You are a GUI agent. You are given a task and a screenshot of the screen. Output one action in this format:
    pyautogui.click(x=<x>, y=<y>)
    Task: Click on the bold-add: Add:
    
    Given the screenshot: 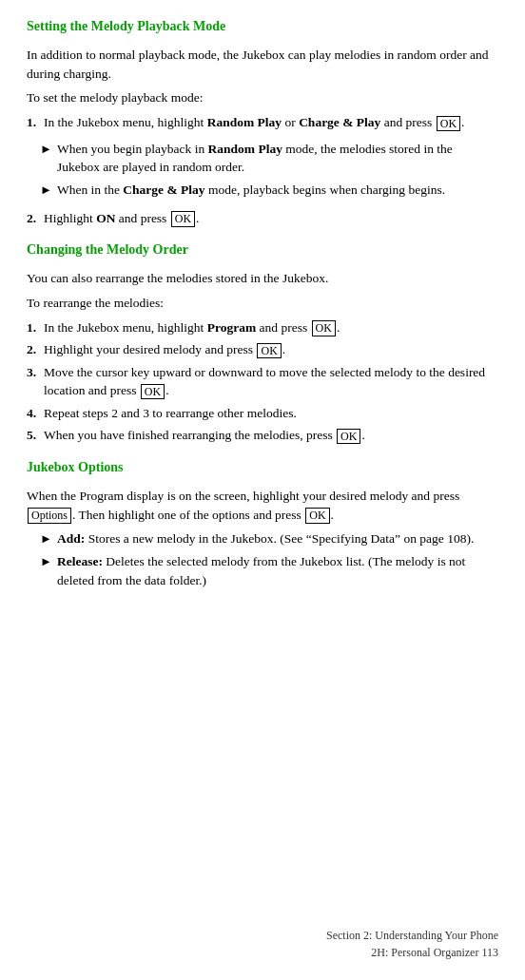 What is the action you would take?
    pyautogui.click(x=70, y=538)
    